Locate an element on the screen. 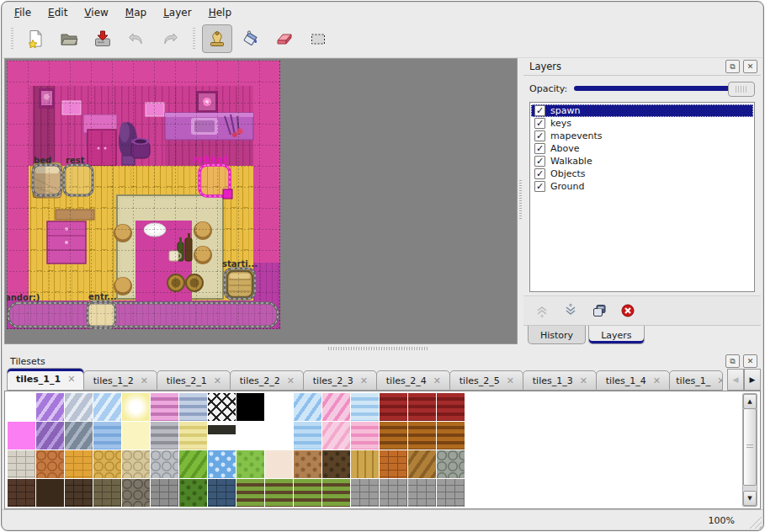 This screenshot has width=765, height=532. duplicate-layer-button is located at coordinates (599, 311).